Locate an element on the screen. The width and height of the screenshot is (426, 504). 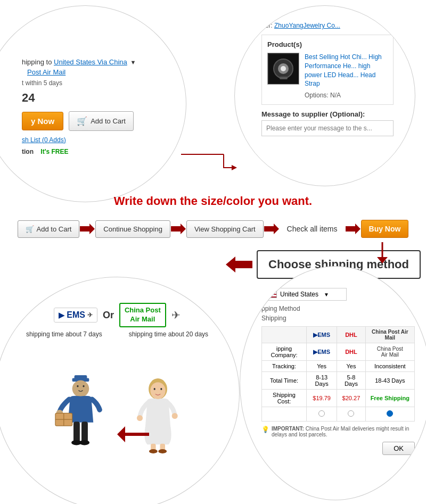
seller-name-link: ZhuoYangJewelry Co... is located at coordinates (307, 26).